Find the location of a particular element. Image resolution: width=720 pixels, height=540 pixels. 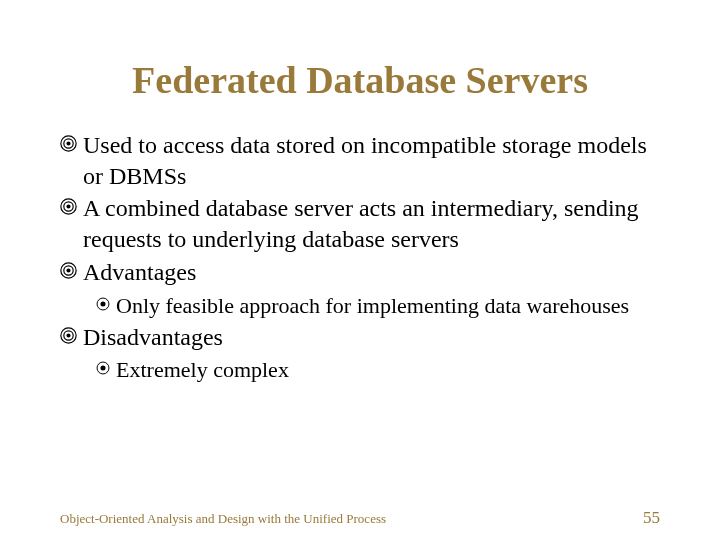

slide-footer: Object-Oriented Analysis and Design with… is located at coordinates (360, 518).